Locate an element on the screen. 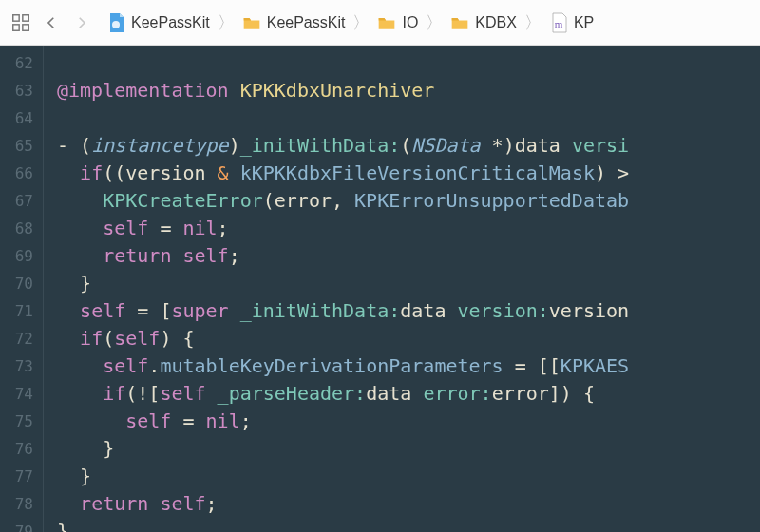 This screenshot has width=760, height=532. line-number: 77 is located at coordinates (19, 477).